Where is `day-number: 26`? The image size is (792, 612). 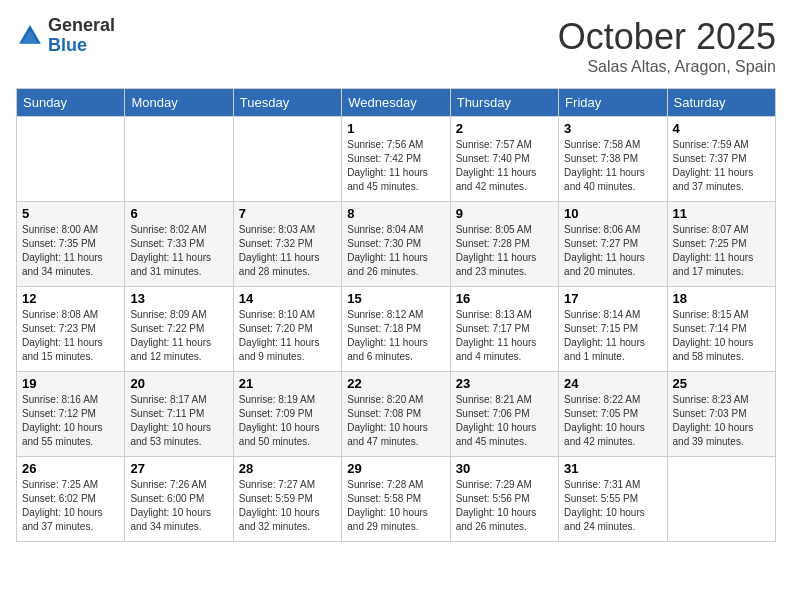 day-number: 26 is located at coordinates (70, 468).